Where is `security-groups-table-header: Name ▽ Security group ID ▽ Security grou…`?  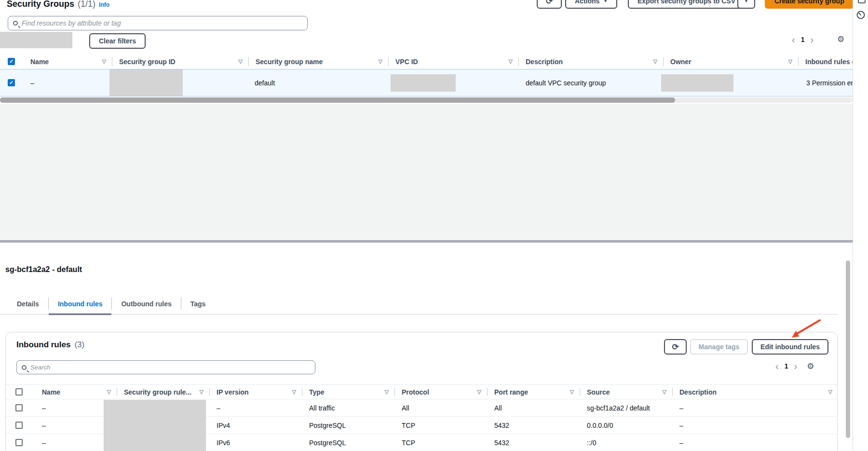
security-groups-table-header: Name ▽ Security group ID ▽ Security grou… is located at coordinates (426, 62).